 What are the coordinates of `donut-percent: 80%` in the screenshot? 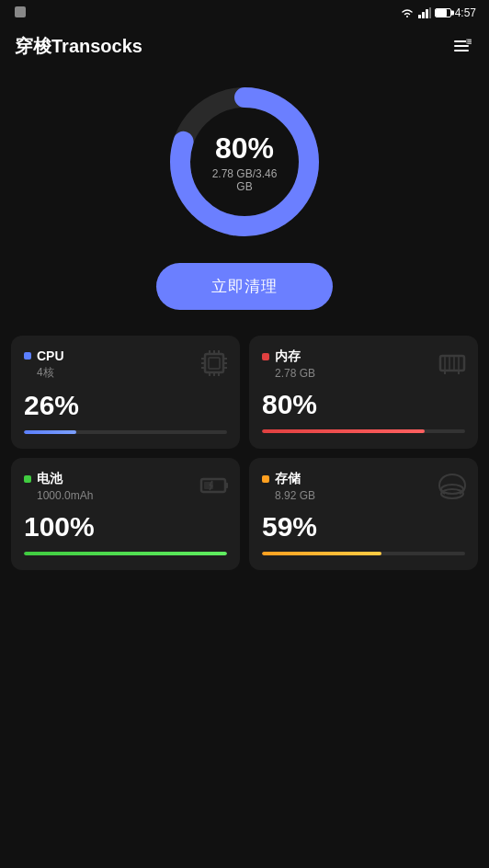 It's located at (244, 149).